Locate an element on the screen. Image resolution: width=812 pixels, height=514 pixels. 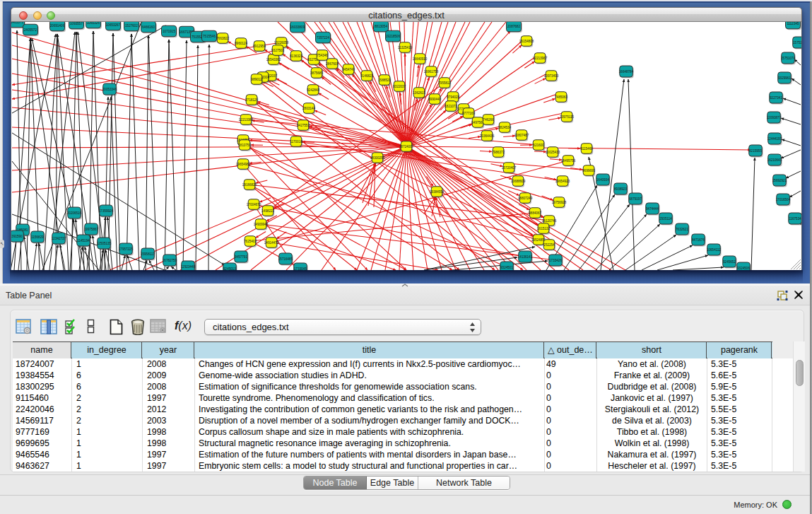
svg-text: 12093877 is located at coordinates (775, 117).